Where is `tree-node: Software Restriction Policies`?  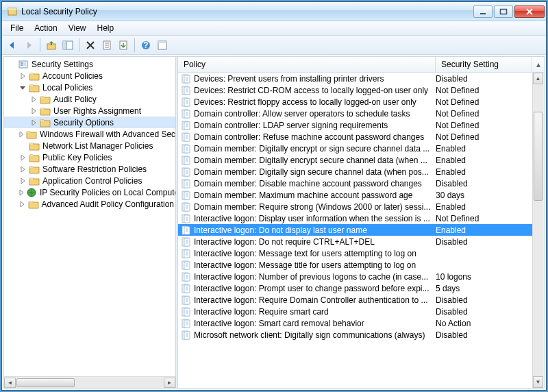
tree-node: Software Restriction Policies is located at coordinates (90, 169).